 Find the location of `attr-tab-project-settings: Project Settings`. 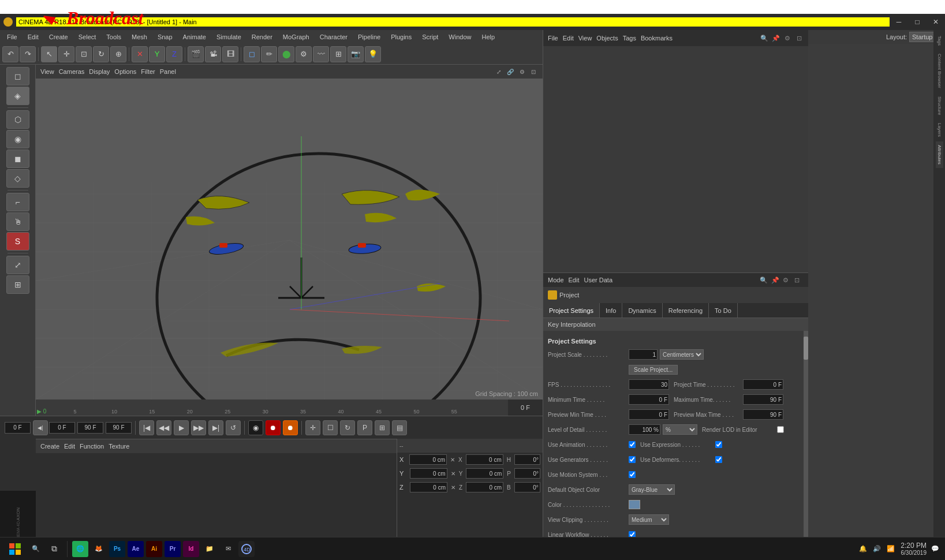

attr-tab-project-settings: Project Settings is located at coordinates (572, 311).